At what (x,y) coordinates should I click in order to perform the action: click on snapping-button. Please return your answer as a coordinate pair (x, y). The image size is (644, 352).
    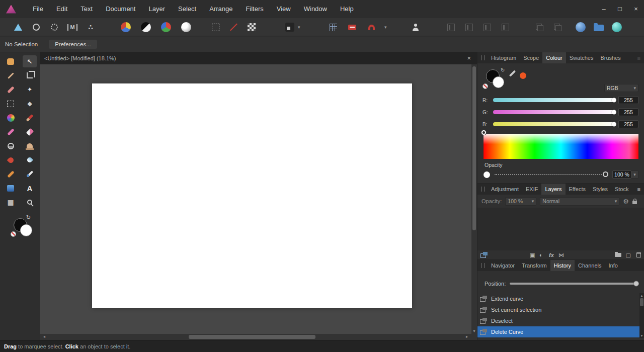
    Looking at the image, I should click on (371, 27).